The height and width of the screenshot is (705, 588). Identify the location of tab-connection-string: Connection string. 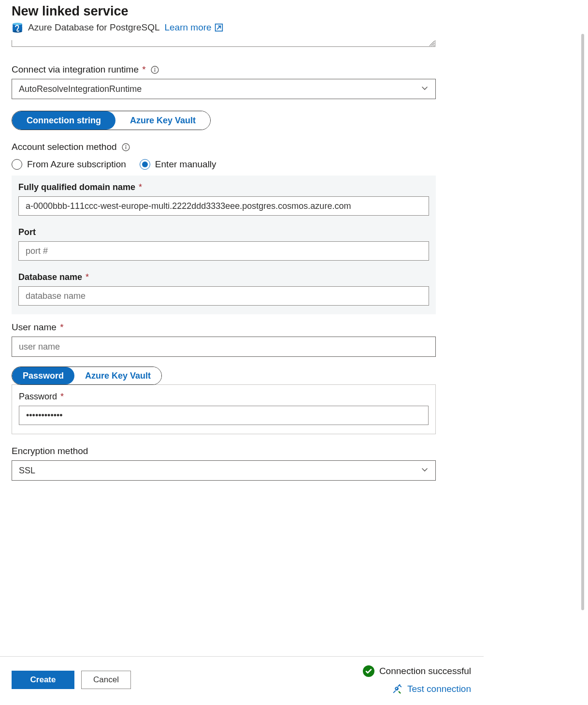
(64, 120).